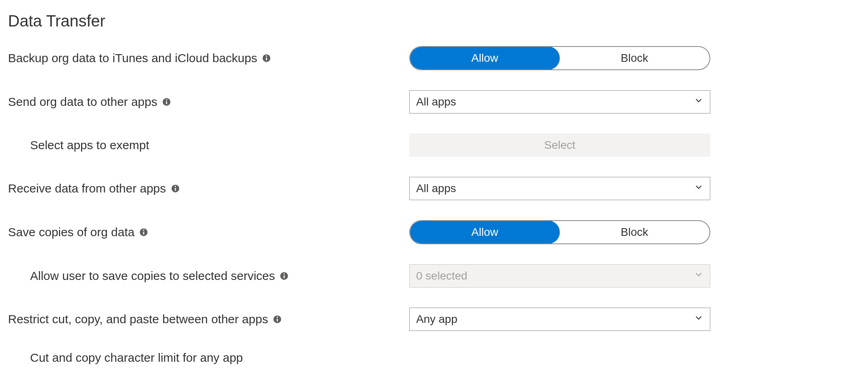 The width and height of the screenshot is (868, 379). What do you see at coordinates (634, 58) in the screenshot?
I see `toggle-backup-block: Block` at bounding box center [634, 58].